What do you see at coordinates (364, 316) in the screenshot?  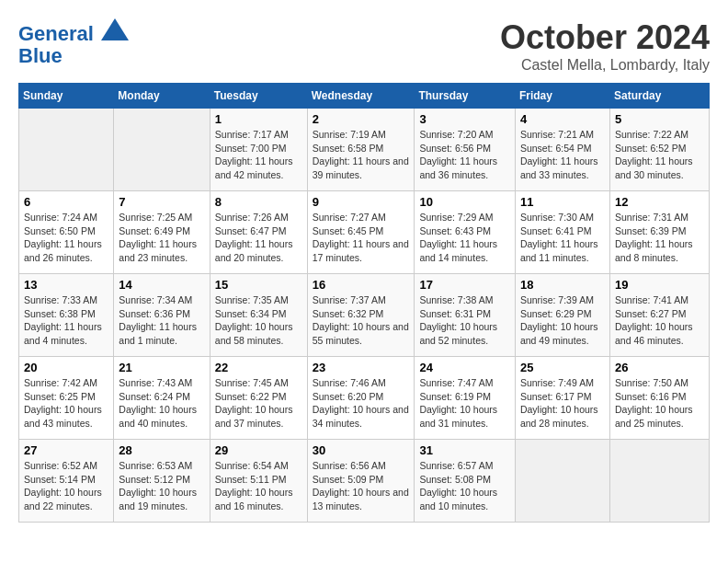 I see `calendar-week-row: 13Sunrise: 7:33 AMSunset: 6:38 PMDayligh…` at bounding box center [364, 316].